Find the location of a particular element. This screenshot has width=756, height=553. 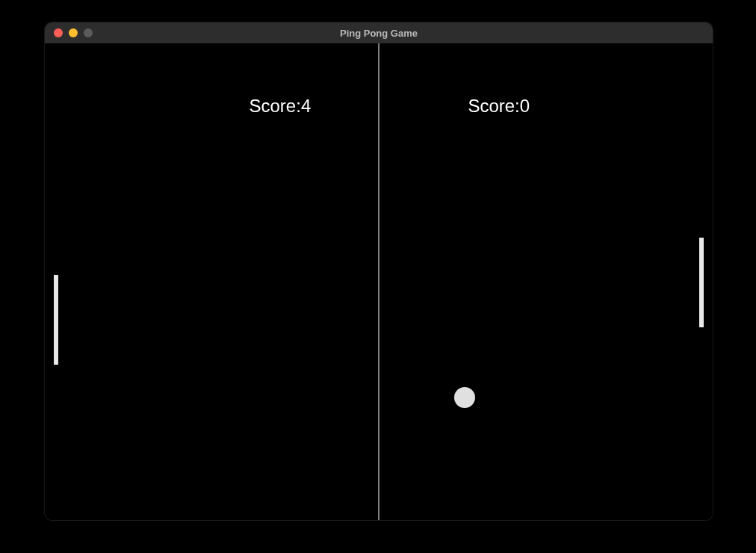

score-label-right: Score: is located at coordinates (493, 106).